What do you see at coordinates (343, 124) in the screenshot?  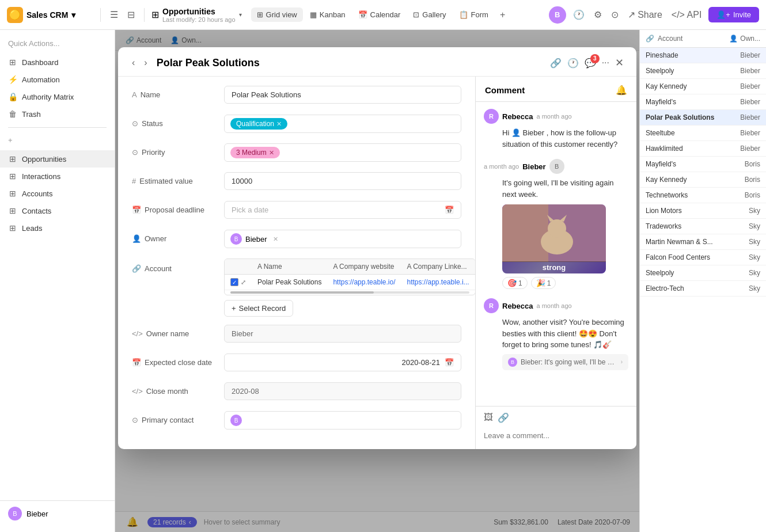 I see `status-tag-input: Qualification ✕` at bounding box center [343, 124].